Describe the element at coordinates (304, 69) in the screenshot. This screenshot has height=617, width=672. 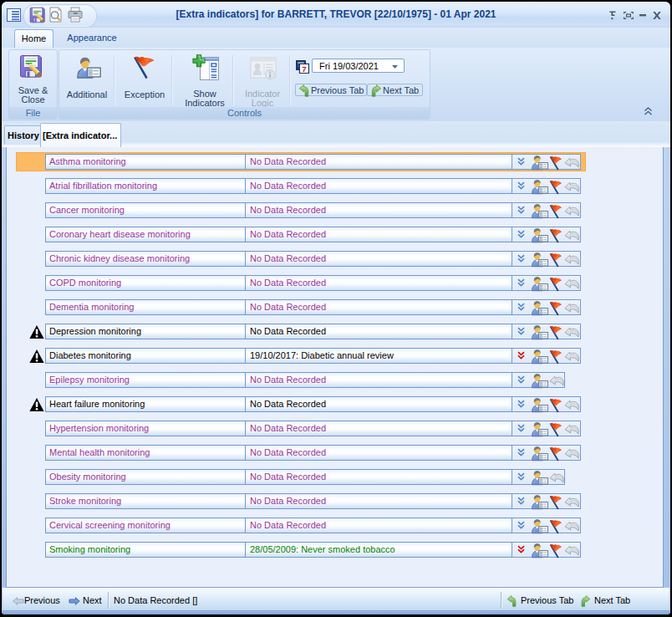
I see `svg-text: 7` at that location.